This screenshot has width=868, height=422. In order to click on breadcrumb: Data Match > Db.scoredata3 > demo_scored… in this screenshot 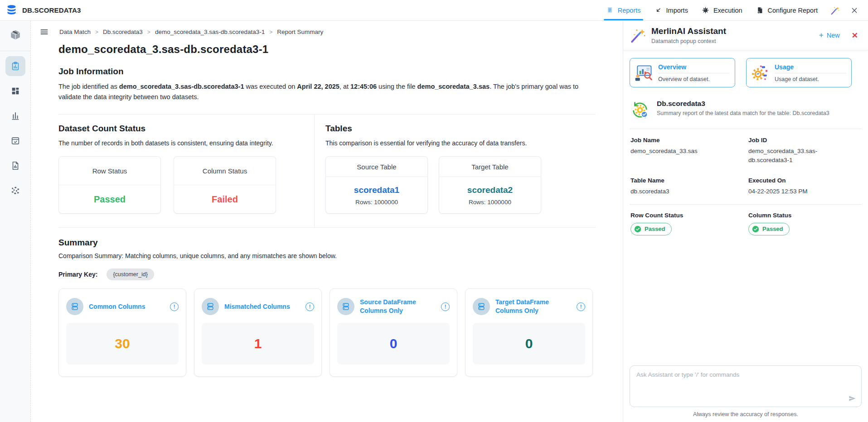, I will do `click(191, 32)`.